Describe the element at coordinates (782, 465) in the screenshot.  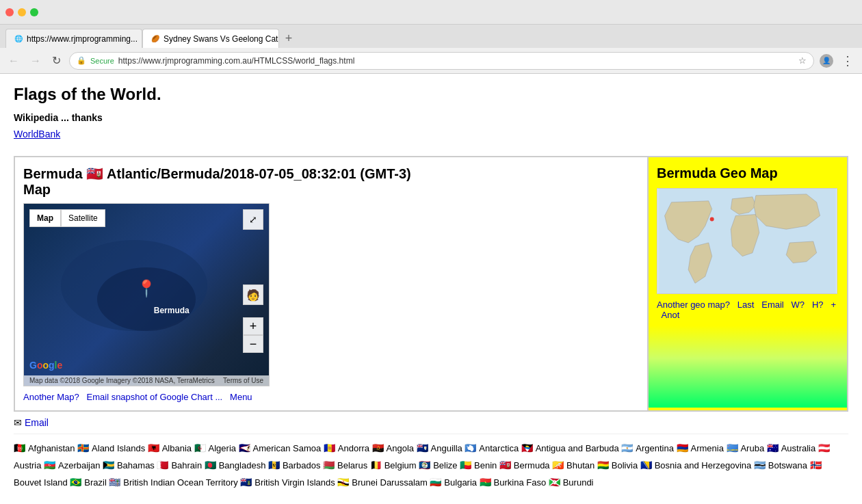
I see `country-item: 🇧🇼 Botswana` at that location.